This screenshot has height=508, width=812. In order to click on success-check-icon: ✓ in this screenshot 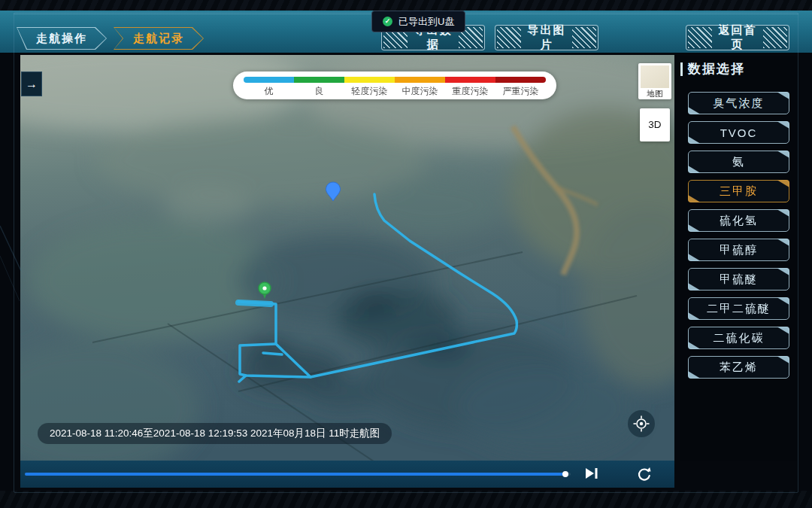, I will do `click(388, 21)`.